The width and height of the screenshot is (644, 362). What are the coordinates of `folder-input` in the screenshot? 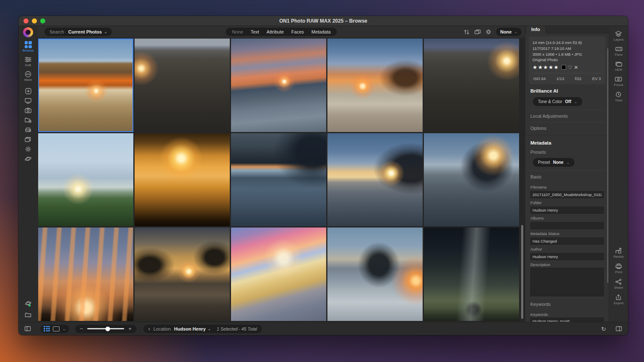 It's located at (567, 210).